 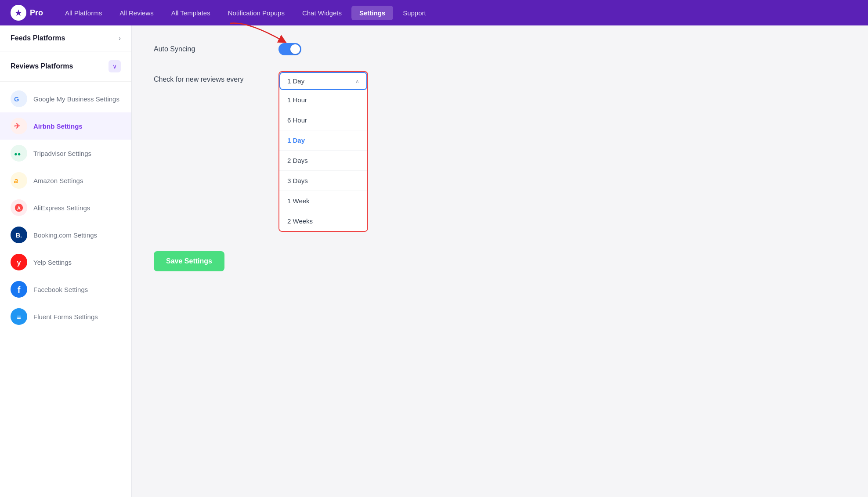 I want to click on amazon-label: Amazon Settings, so click(x=58, y=181).